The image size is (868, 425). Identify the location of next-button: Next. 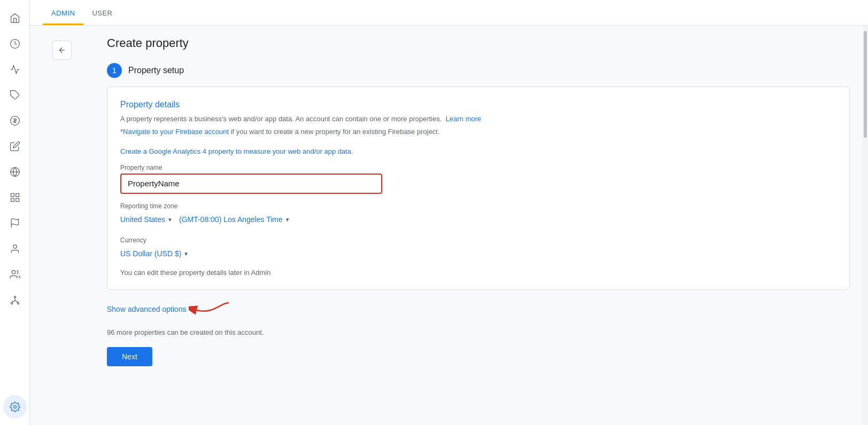
(129, 357).